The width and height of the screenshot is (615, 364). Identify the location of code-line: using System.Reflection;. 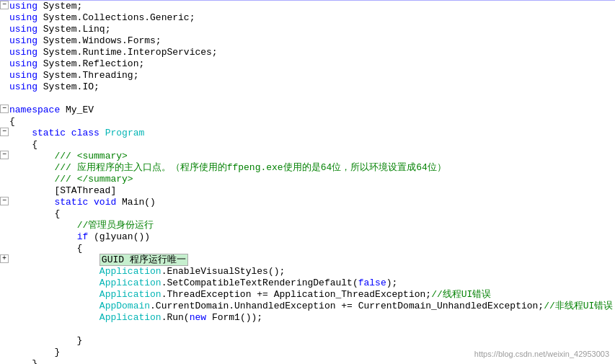
(307, 64).